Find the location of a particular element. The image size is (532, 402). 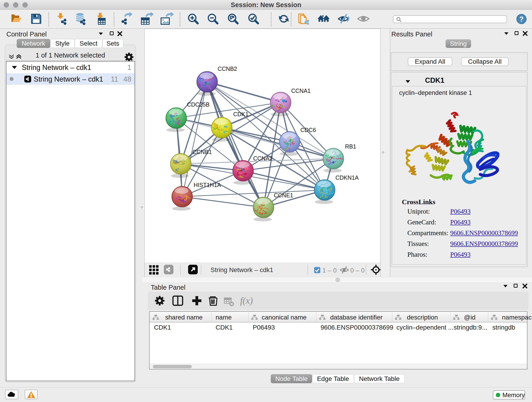

svg-text: CCNB2 is located at coordinates (228, 69).